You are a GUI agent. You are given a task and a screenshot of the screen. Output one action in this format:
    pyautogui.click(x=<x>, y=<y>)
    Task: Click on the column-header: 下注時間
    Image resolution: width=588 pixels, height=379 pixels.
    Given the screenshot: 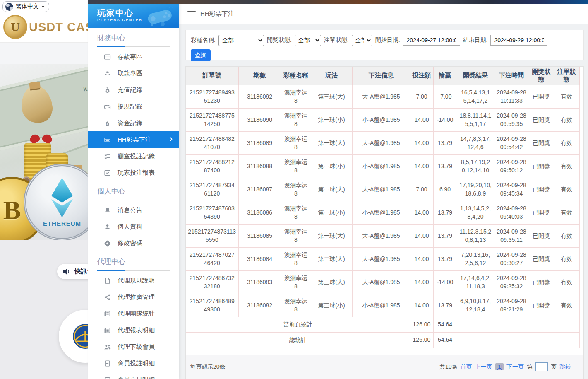 What is the action you would take?
    pyautogui.click(x=511, y=76)
    